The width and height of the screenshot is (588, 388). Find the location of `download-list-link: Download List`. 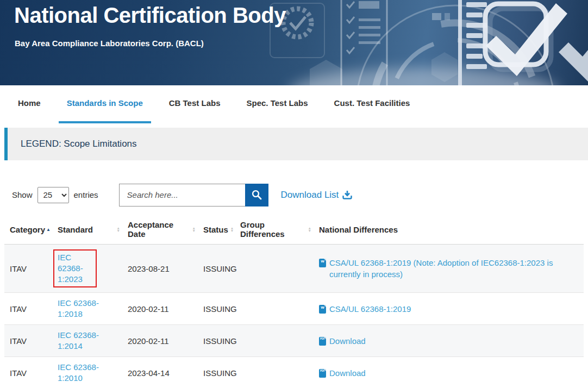

download-list-link: Download List is located at coordinates (317, 195).